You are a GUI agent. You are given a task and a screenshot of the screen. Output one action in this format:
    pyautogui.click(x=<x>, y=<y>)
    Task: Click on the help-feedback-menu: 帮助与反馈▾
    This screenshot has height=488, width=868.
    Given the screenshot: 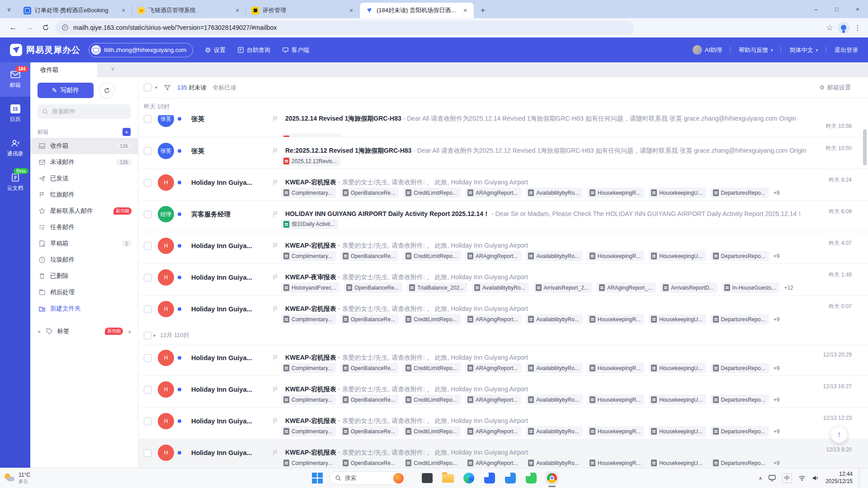 What is the action you would take?
    pyautogui.click(x=756, y=50)
    